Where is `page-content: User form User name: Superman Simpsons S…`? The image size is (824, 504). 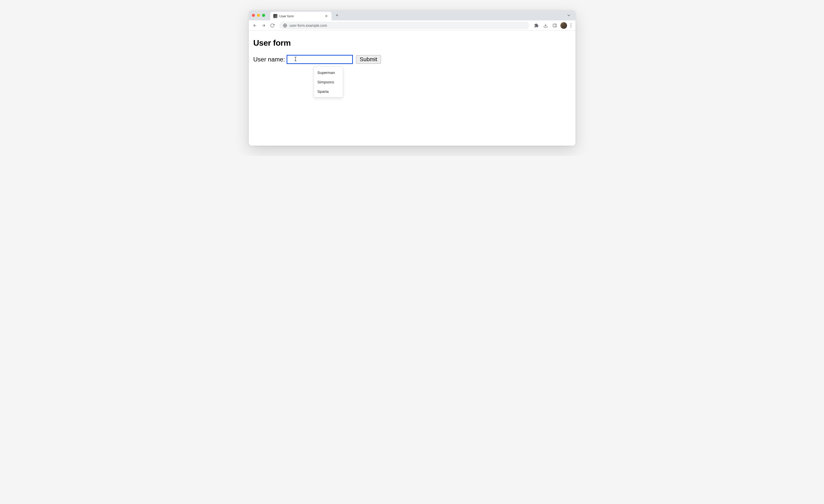 page-content: User form User name: Superman Simpsons S… is located at coordinates (412, 88).